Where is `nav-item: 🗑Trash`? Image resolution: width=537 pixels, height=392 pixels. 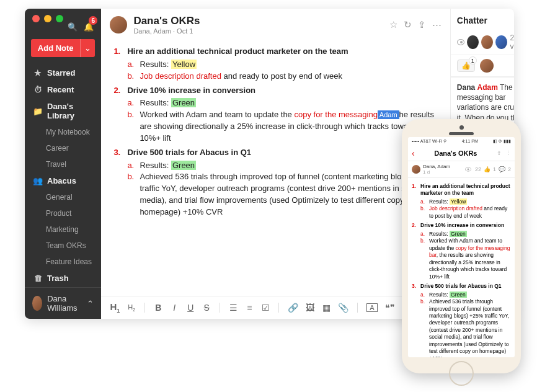 nav-item: 🗑Trash is located at coordinates (63, 278).